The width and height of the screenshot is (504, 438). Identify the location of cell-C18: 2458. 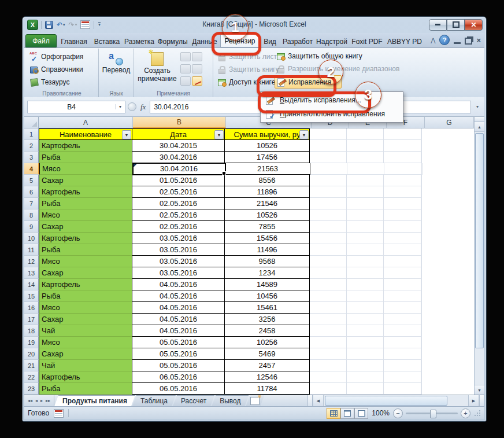
(267, 331).